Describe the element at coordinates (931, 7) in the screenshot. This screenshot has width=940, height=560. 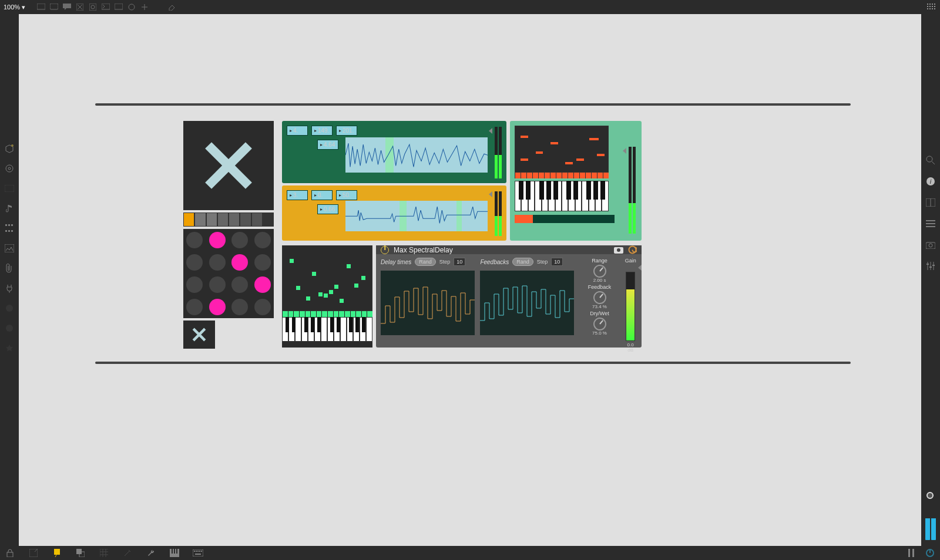
I see `grid-dots-icon` at that location.